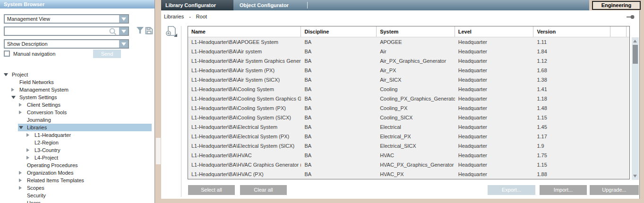 Image resolution: width=644 pixels, height=203 pixels. What do you see at coordinates (511, 190) in the screenshot?
I see `export-button: Export...` at bounding box center [511, 190].